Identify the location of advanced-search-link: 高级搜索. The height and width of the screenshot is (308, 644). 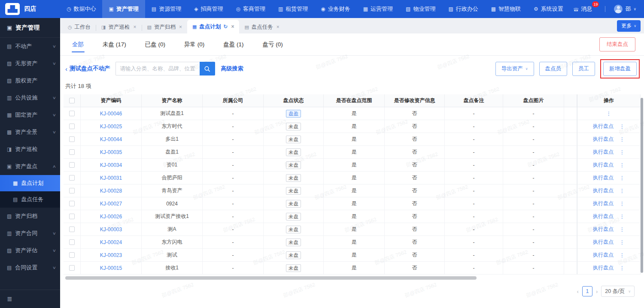
(232, 69).